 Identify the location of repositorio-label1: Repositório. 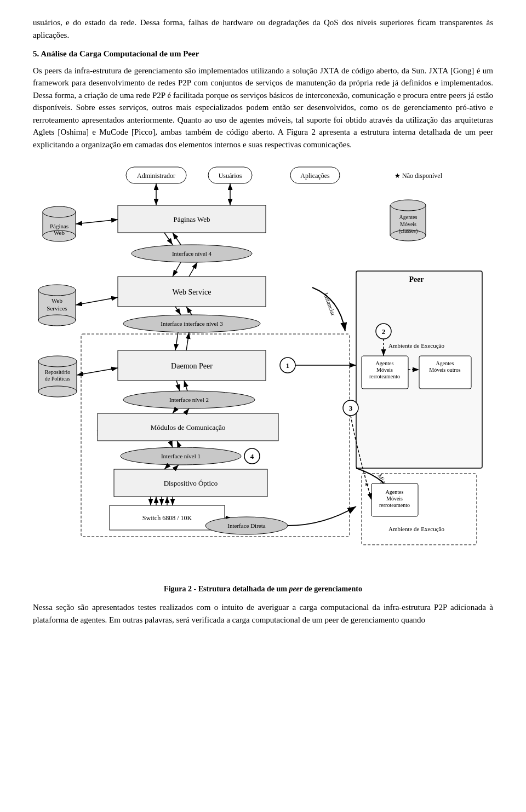
(58, 372).